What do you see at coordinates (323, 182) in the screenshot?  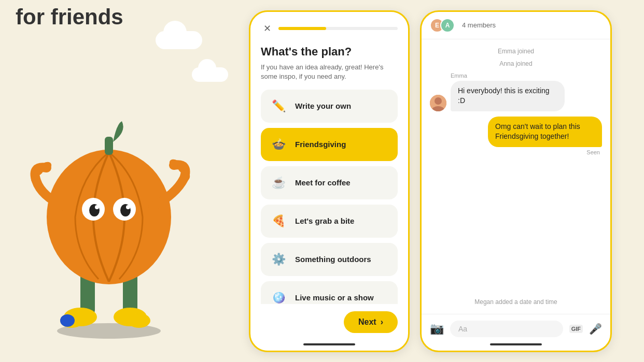 I see `option-label-coffee: Meet for coffee` at bounding box center [323, 182].